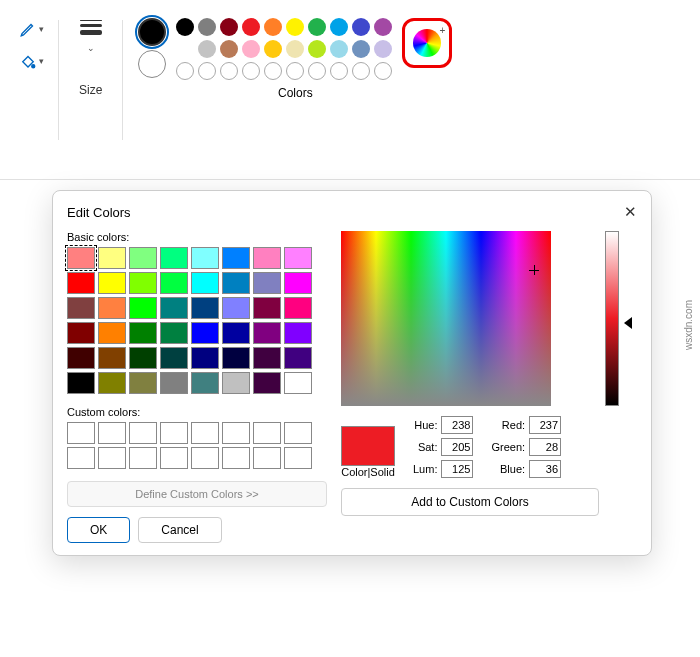 The width and height of the screenshot is (700, 657). I want to click on lum-input, so click(457, 469).